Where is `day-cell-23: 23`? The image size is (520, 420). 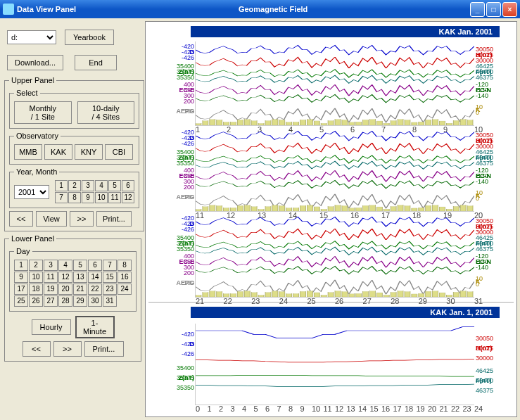
day-cell-23: 23 is located at coordinates (110, 289).